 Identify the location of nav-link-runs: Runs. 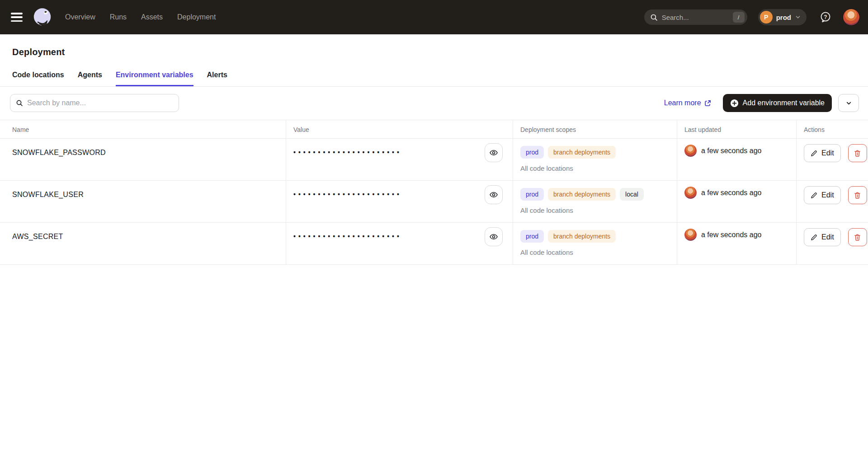
(118, 17).